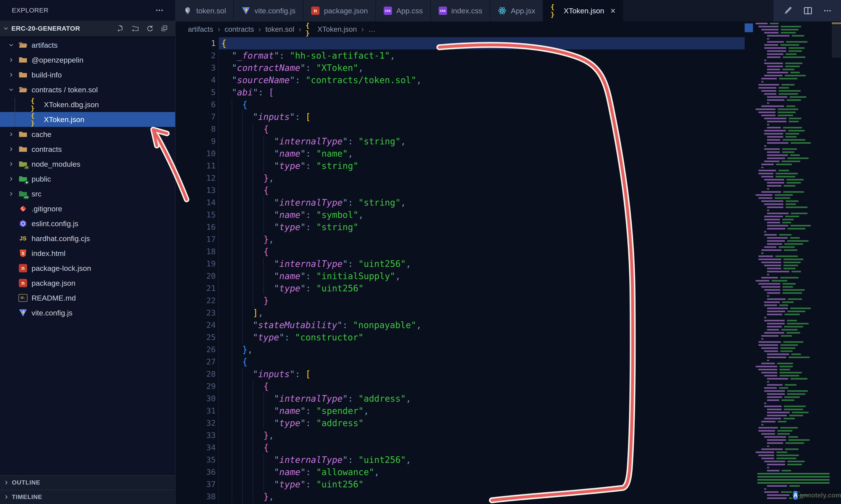 This screenshot has height=504, width=841. I want to click on tab-App.jsx: App.jsx, so click(517, 11).